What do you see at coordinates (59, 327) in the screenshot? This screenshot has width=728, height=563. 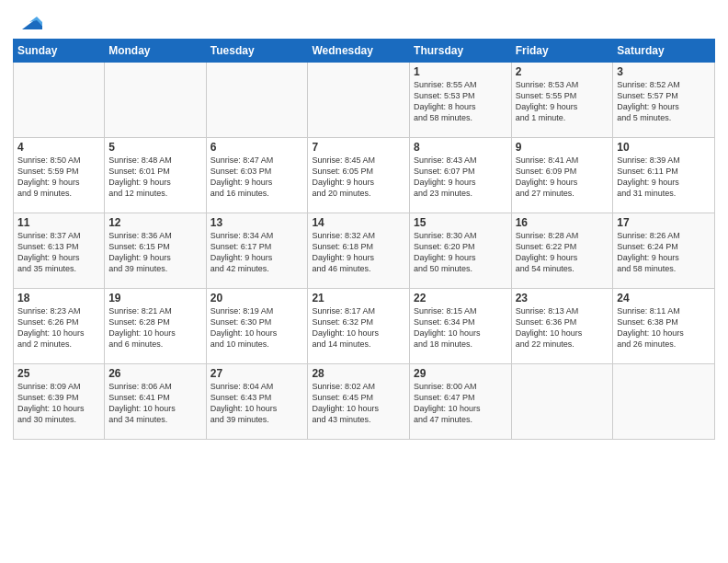 I see `day-cell: 18Sunrise: 8:23 AM Sunset: 6:26 PM Dayli…` at bounding box center [59, 327].